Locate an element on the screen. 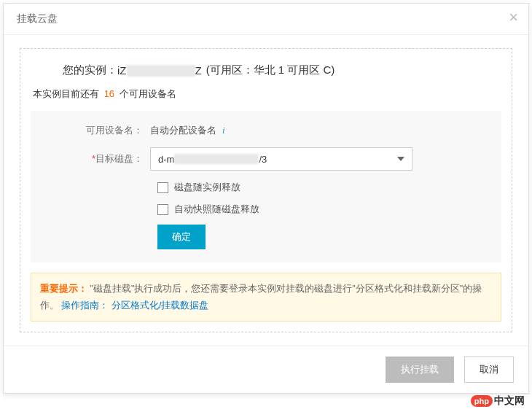 The height and width of the screenshot is (409, 532). device-count-value: 16 is located at coordinates (109, 93).